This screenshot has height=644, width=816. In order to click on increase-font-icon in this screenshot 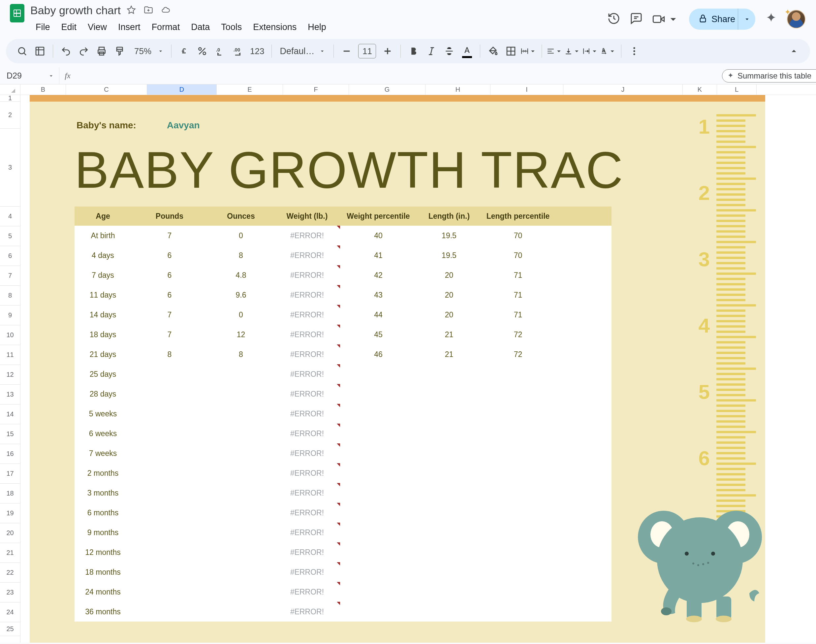, I will do `click(387, 51)`.